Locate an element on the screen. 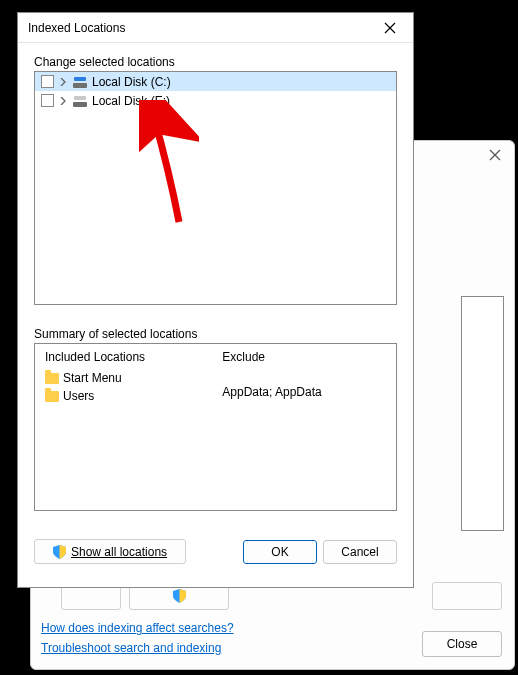 The height and width of the screenshot is (675, 518). tree-item-label: Local Disk (C:) is located at coordinates (132, 82).